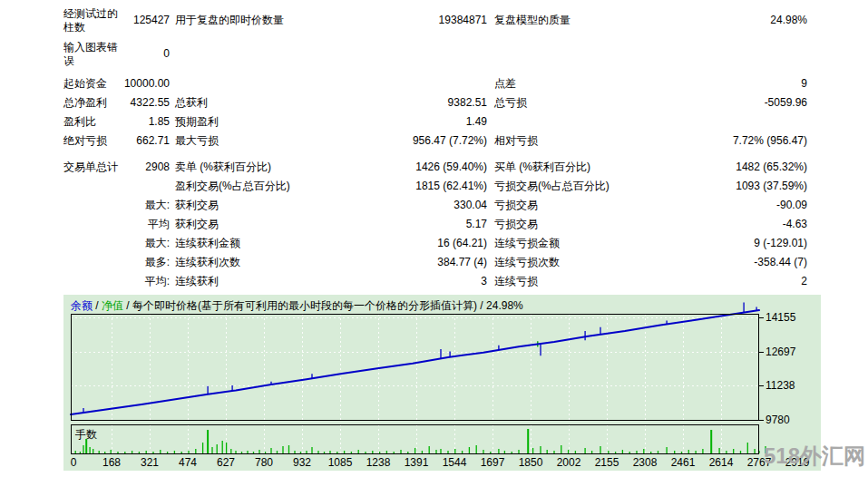 This screenshot has width=868, height=477. What do you see at coordinates (131, 103) in the screenshot?
I see `stats-value: 4322.55` at bounding box center [131, 103].